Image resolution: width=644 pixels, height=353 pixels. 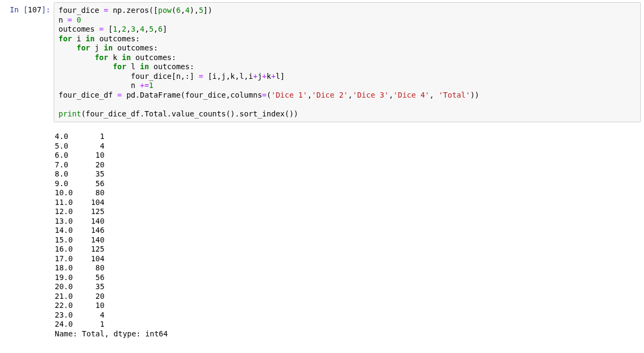 I want to click on code-token: zeros([, so click(x=142, y=10).